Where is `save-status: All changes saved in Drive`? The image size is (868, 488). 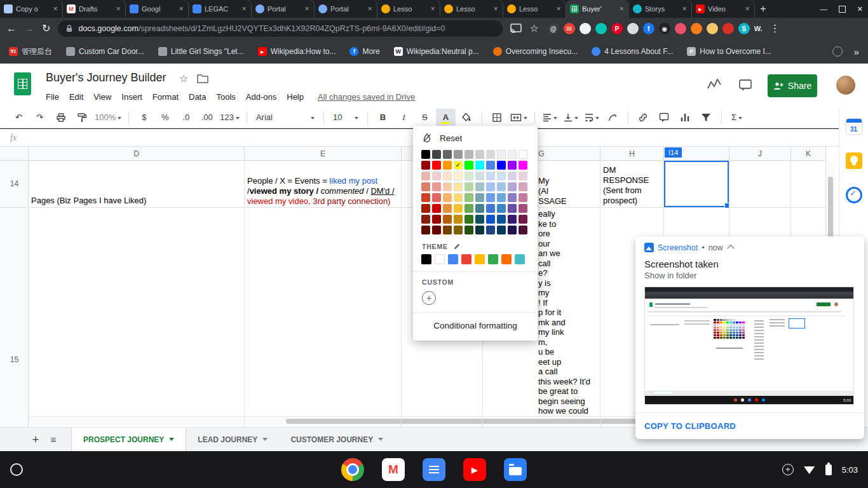 save-status: All changes saved in Drive is located at coordinates (366, 97).